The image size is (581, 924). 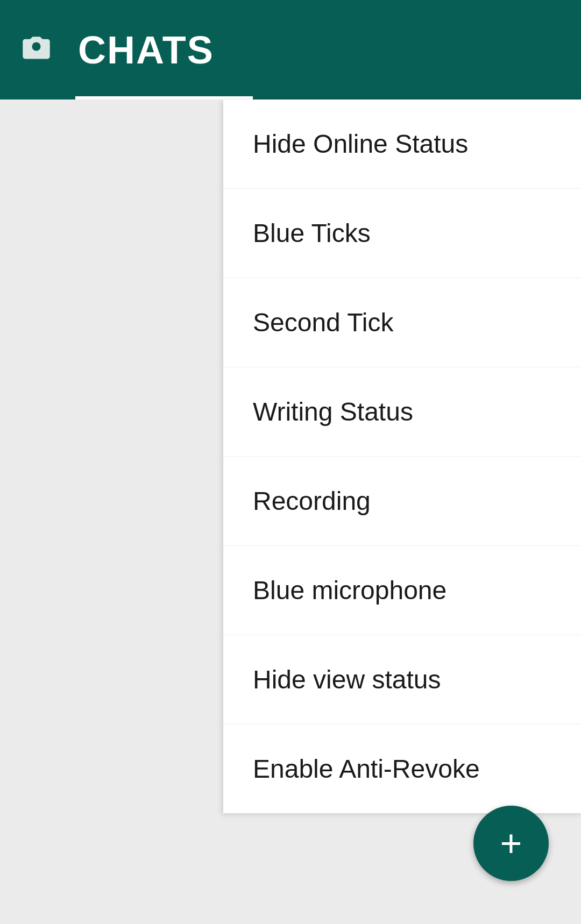 I want to click on menu-item-recording: Recording, so click(x=402, y=501).